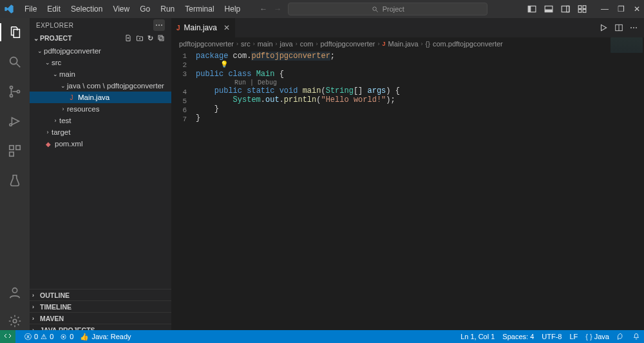  I want to click on token: println, so click(300, 100).